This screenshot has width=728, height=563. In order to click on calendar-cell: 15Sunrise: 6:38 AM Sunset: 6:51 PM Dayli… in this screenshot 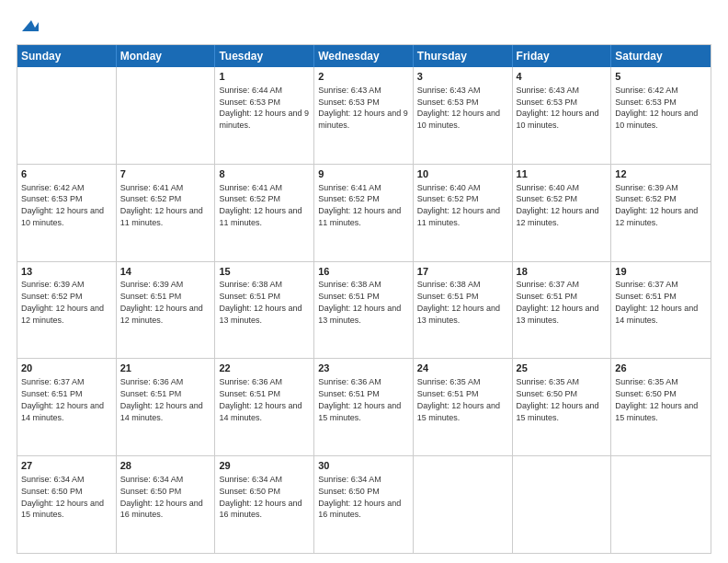, I will do `click(265, 311)`.